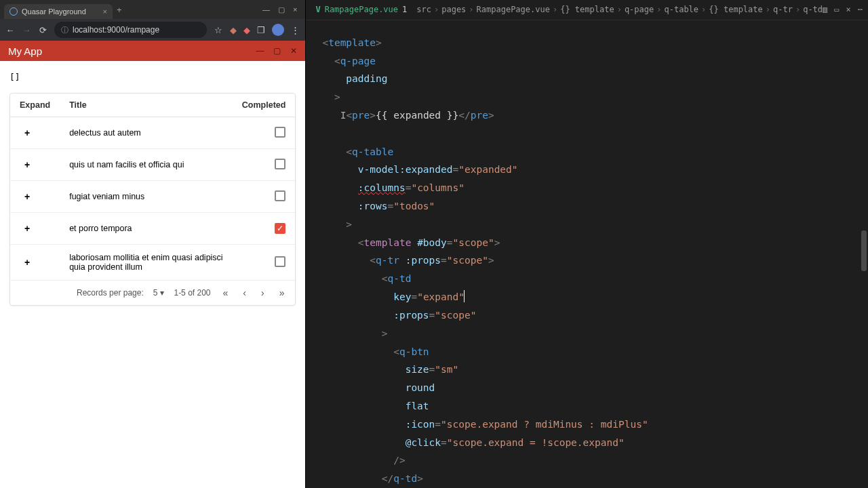 This screenshot has height=488, width=868. I want to click on puzzle-icon: ❐, so click(261, 30).